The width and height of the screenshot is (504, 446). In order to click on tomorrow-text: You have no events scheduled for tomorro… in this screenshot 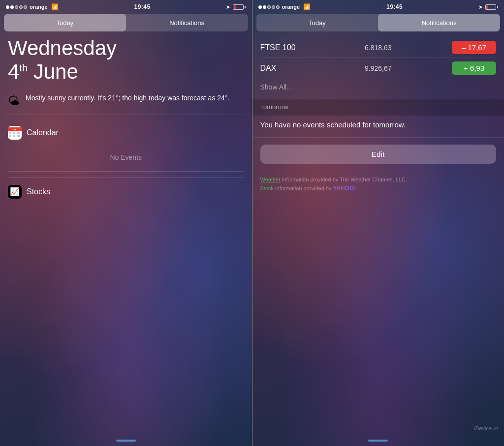, I will do `click(378, 126)`.